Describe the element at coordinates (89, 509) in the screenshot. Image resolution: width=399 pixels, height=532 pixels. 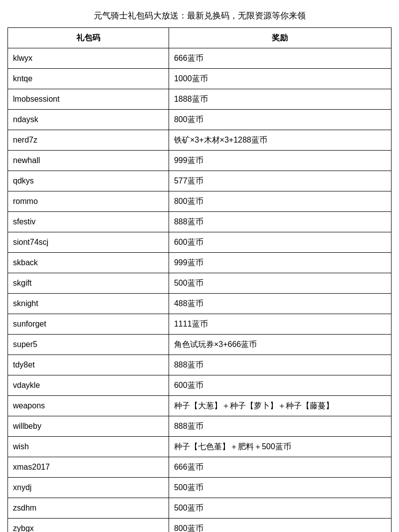
I see `gift-code-cell: zsdhm` at that location.